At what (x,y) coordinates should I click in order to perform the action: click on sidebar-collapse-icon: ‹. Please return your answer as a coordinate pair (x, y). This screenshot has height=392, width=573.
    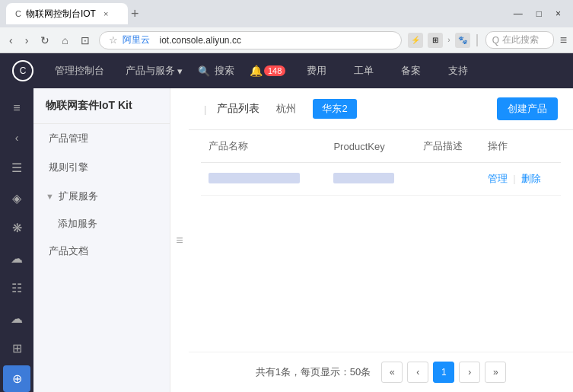
    Looking at the image, I should click on (17, 139).